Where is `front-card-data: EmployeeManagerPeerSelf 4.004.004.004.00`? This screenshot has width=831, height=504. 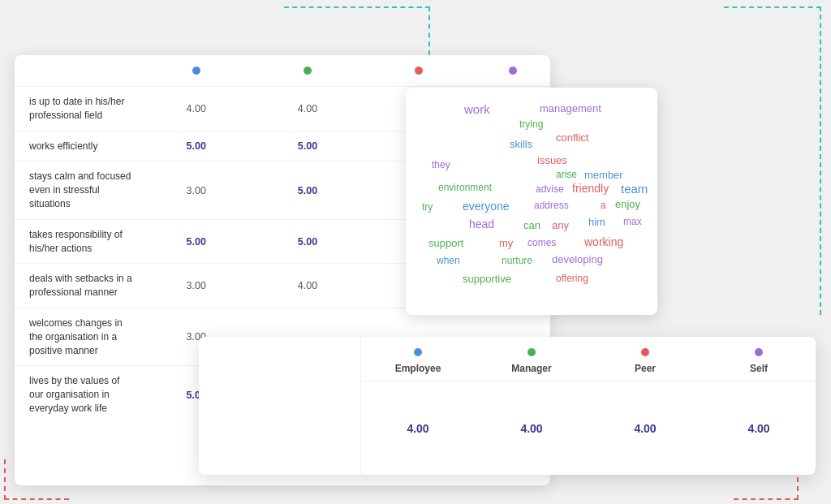 front-card-data: EmployeeManagerPeerSelf 4.004.004.004.00 is located at coordinates (588, 406).